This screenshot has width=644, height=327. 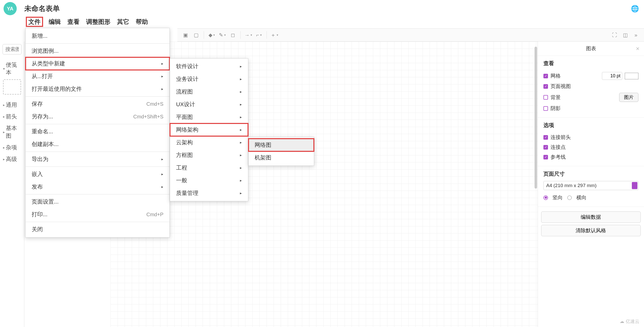 I want to click on guides-checkbox: ✓, so click(x=546, y=157).